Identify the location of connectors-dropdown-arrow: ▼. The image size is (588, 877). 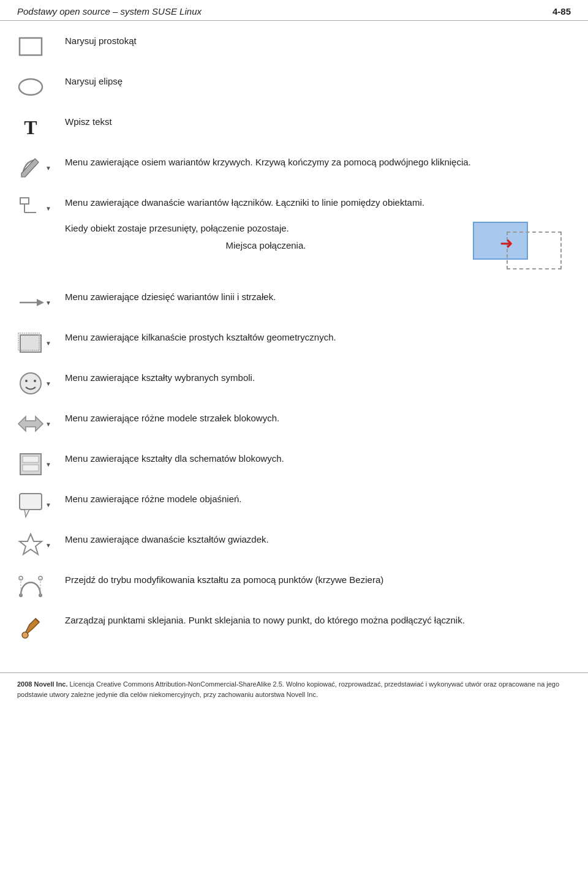
(48, 208).